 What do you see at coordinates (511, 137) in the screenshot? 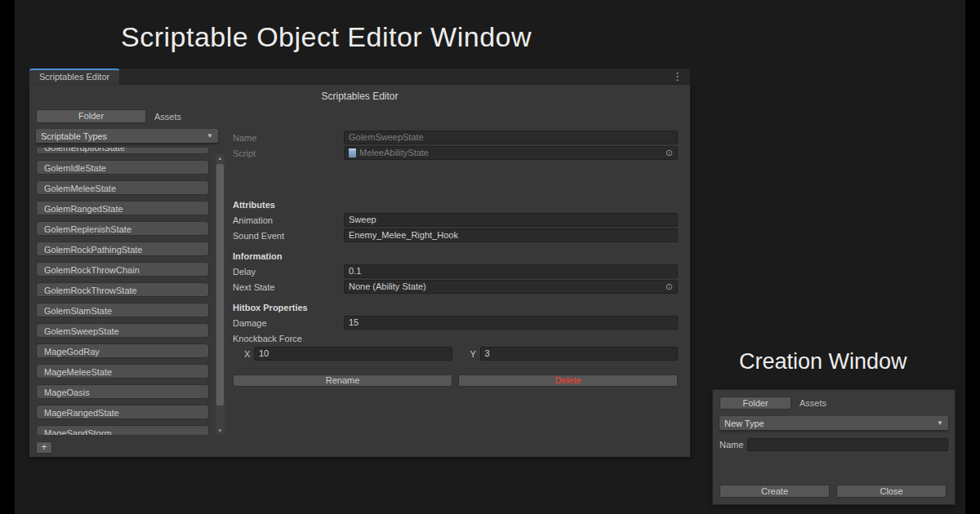
I see `name-field: GolemSweepState` at bounding box center [511, 137].